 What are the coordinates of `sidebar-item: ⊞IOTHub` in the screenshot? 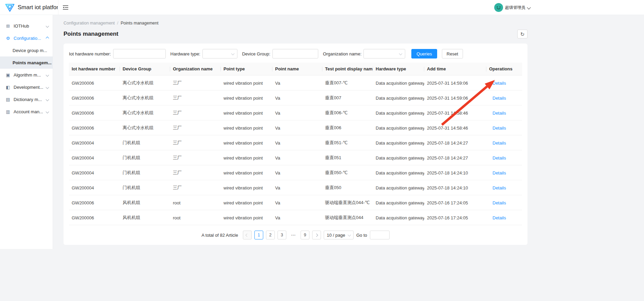 It's located at (26, 26).